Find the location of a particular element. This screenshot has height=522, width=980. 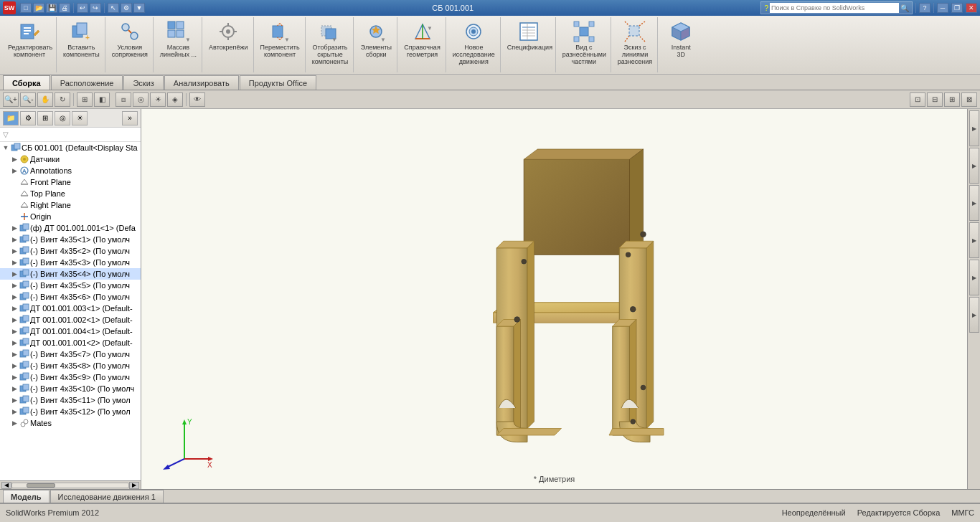

right-panel-btn6: ▶ is located at coordinates (974, 315).